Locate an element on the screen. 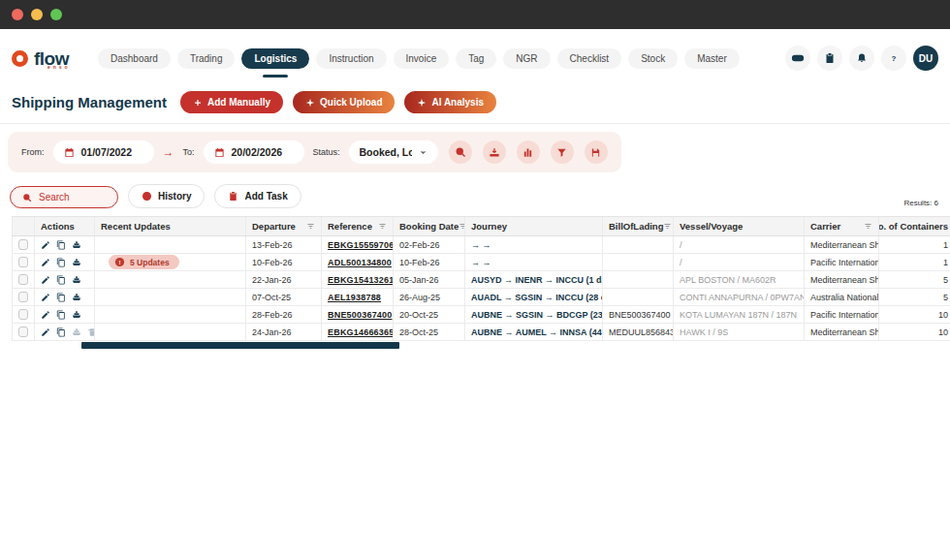 The image size is (950, 560). vessel-voyage-value: / is located at coordinates (681, 263).